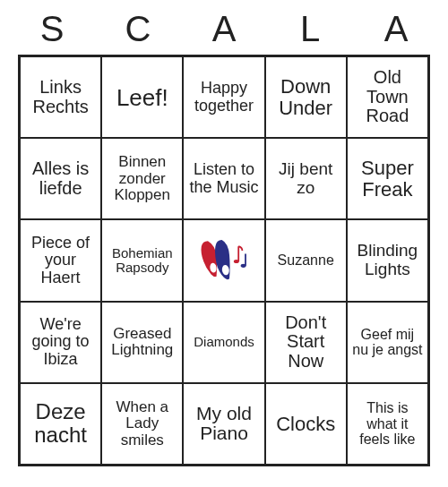  I want to click on bingo-cell: Alles is liefde, so click(61, 179).